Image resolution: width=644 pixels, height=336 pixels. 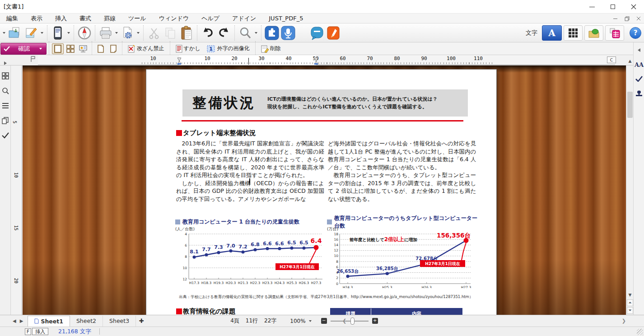 What do you see at coordinates (592, 7) in the screenshot?
I see `minimize-button` at bounding box center [592, 7].